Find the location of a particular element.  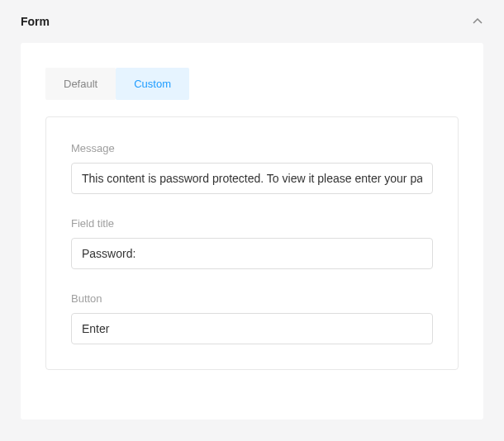

field-title-input is located at coordinates (252, 254).